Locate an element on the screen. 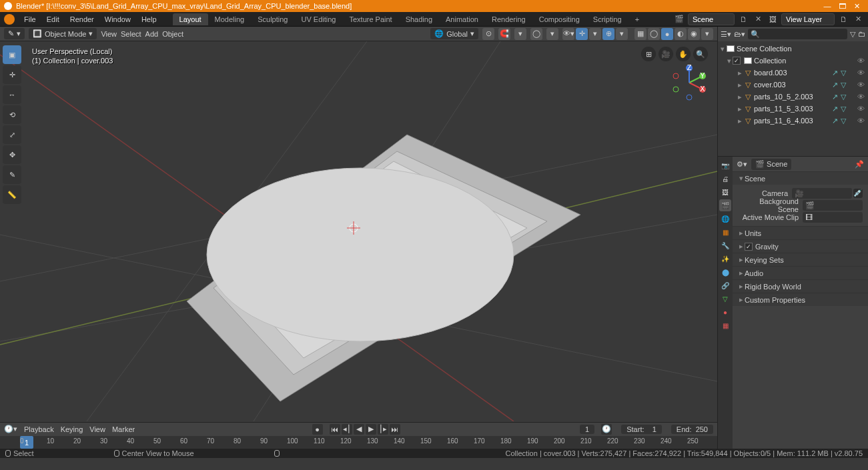 Image resolution: width=868 pixels, height=470 pixels. nav-zoom-icon: 🔍 is located at coordinates (701, 54).